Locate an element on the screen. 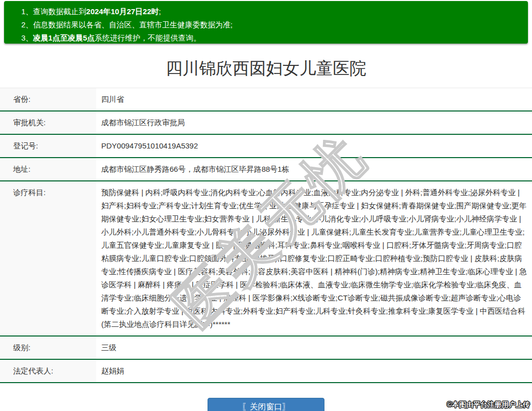 This screenshot has height=411, width=532. notice-line-1: 1、查询数据截止到2024年10月27日22时; is located at coordinates (272, 12).